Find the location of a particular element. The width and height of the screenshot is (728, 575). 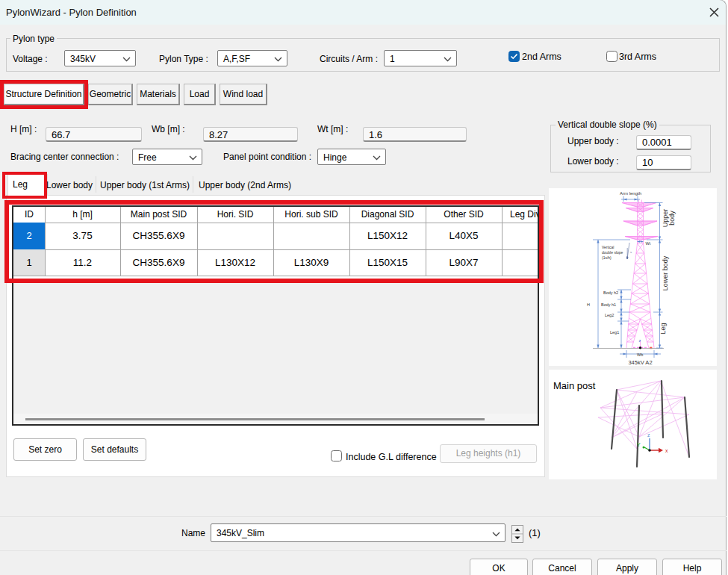

svg-text: (1s/h) is located at coordinates (606, 258).